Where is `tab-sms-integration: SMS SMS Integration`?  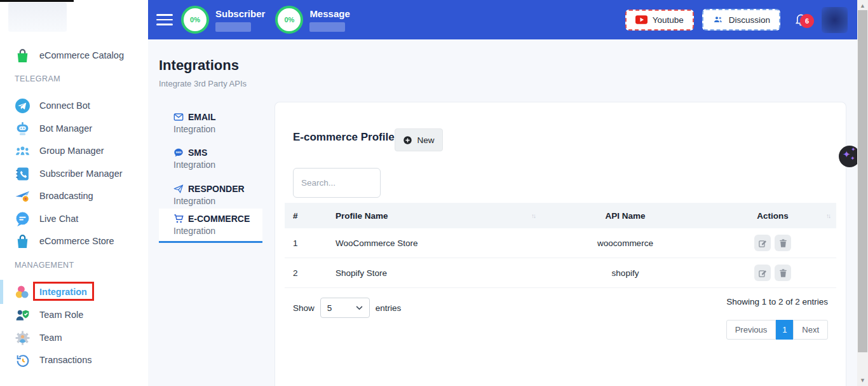
tab-sms-integration: SMS SMS Integration is located at coordinates (211, 159).